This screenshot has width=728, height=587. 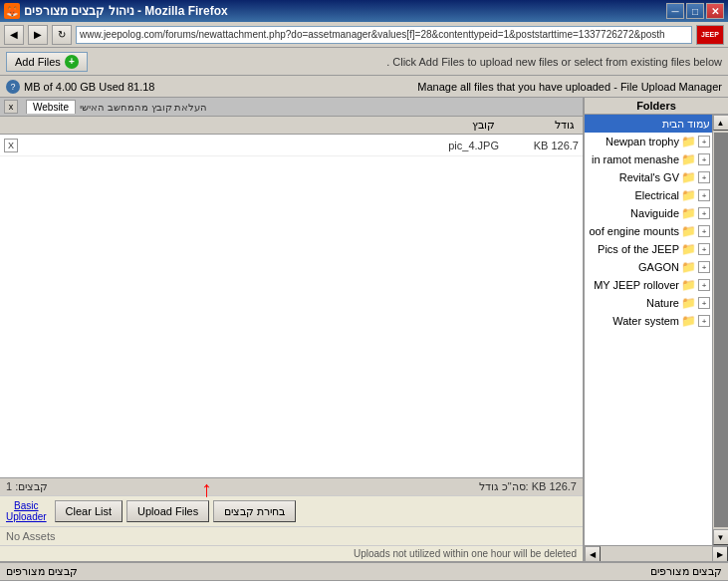 I want to click on folder-item-nature: Nature 📁 +, so click(x=648, y=303).